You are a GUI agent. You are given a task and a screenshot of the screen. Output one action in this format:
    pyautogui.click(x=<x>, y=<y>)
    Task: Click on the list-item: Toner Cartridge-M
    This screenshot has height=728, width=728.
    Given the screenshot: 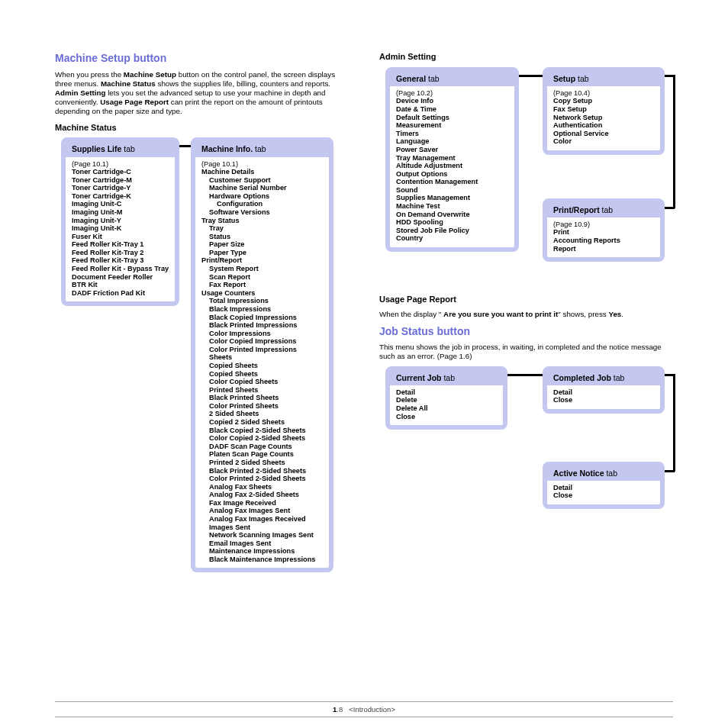 What is the action you would take?
    pyautogui.click(x=121, y=180)
    